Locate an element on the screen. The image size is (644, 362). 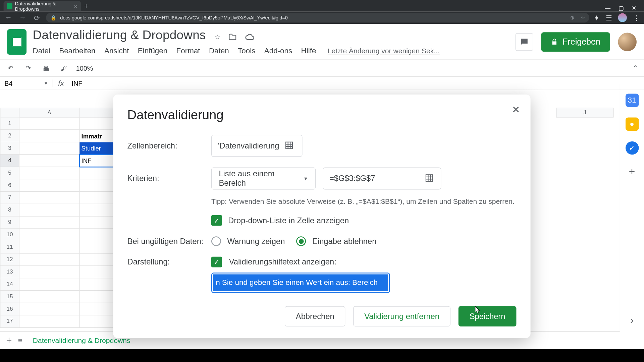
paint-format-icon: 🖌 is located at coordinates (64, 68).